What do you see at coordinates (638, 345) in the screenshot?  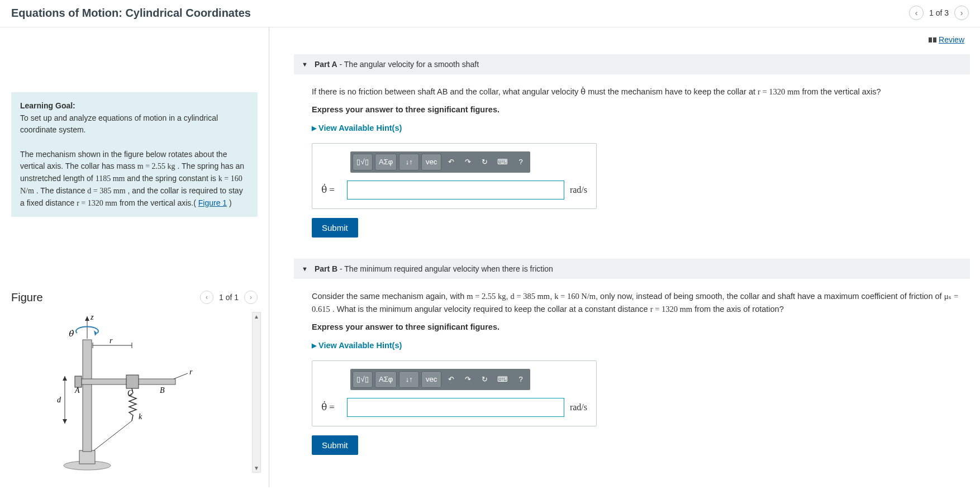 I see `part-b-hints-toggle: ▶ View Available Hint(s)` at bounding box center [638, 345].